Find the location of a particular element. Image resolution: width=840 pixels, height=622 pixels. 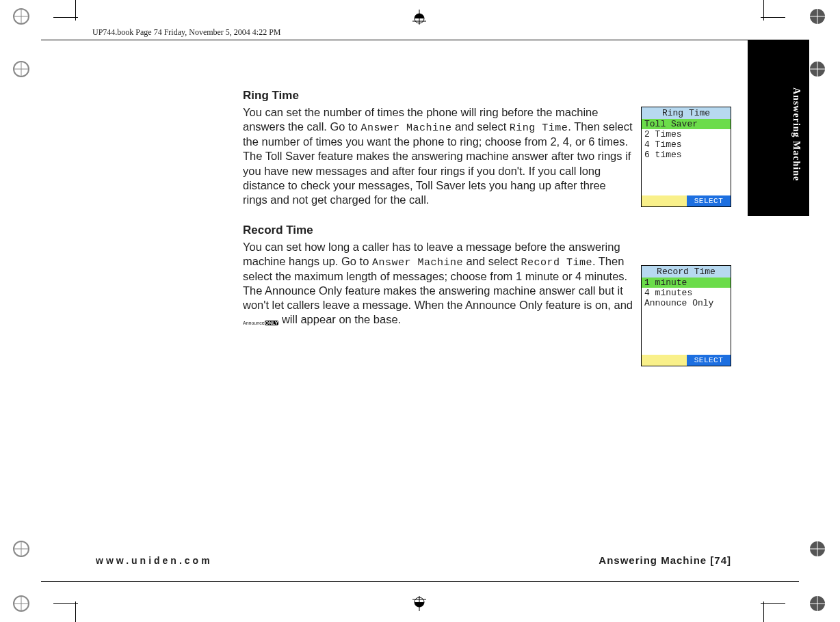

lcd-row: 6 times is located at coordinates (686, 154).